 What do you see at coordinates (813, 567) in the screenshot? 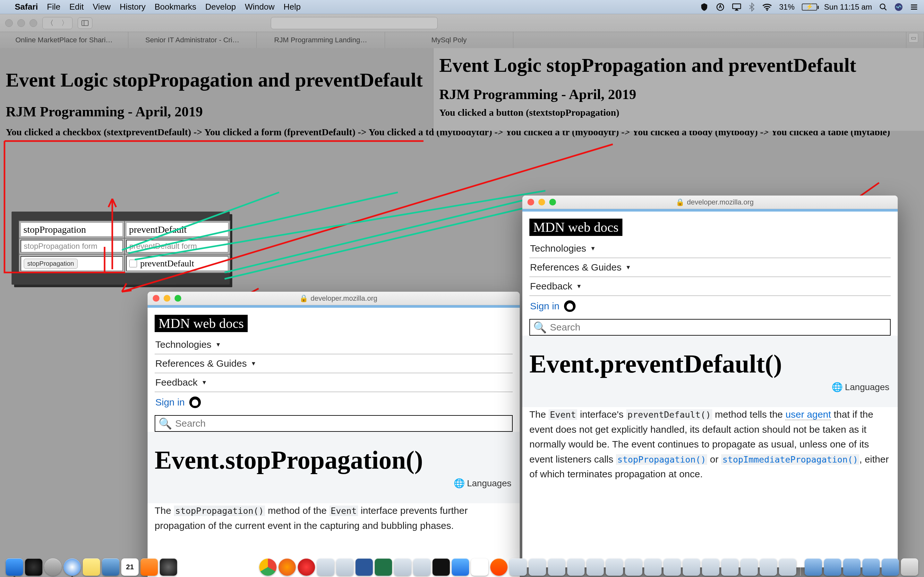
I see `dock-downloads` at bounding box center [813, 567].